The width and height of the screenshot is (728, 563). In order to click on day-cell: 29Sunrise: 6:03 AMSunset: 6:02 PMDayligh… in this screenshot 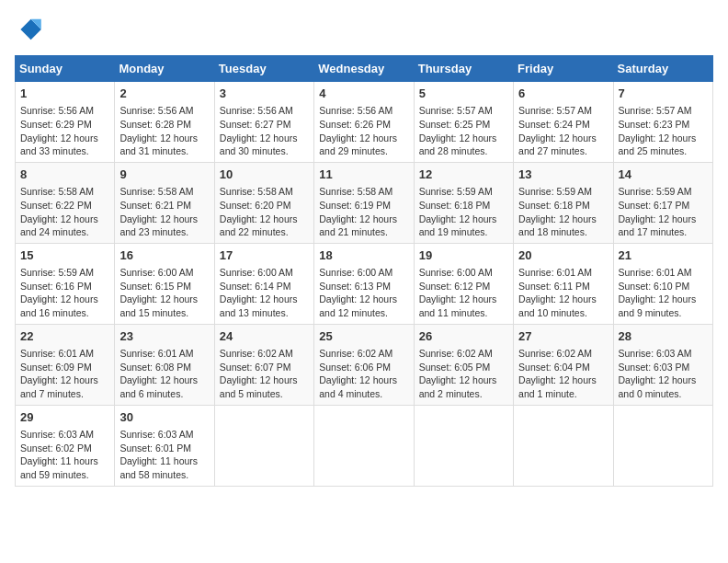, I will do `click(65, 445)`.